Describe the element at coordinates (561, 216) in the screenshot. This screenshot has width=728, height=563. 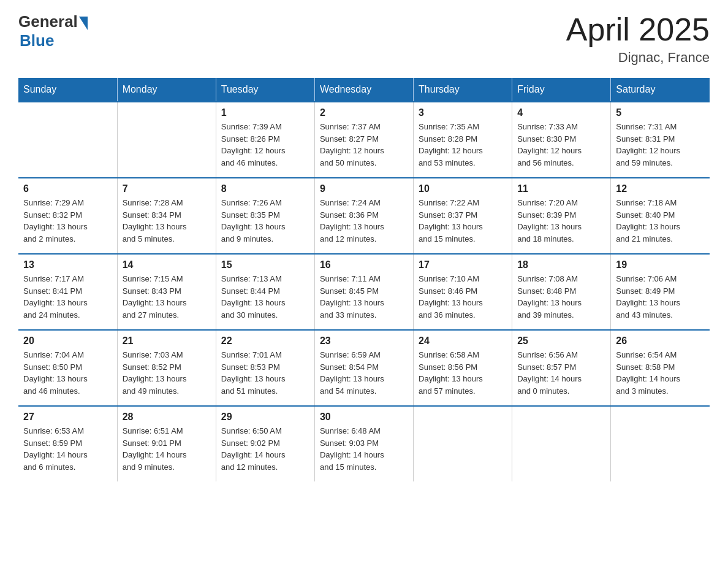
I see `calendar-cell: 11Sunrise: 7:20 AM Sunset: 8:39 PM Dayli…` at that location.